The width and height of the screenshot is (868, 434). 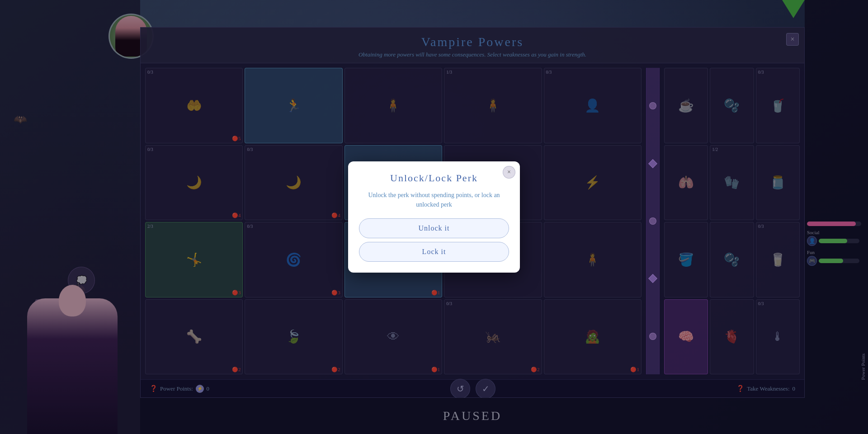 What do you see at coordinates (434, 217) in the screenshot?
I see `modal-dialog: × Unlock/Lock Perk Unlock the perk witho…` at bounding box center [434, 217].